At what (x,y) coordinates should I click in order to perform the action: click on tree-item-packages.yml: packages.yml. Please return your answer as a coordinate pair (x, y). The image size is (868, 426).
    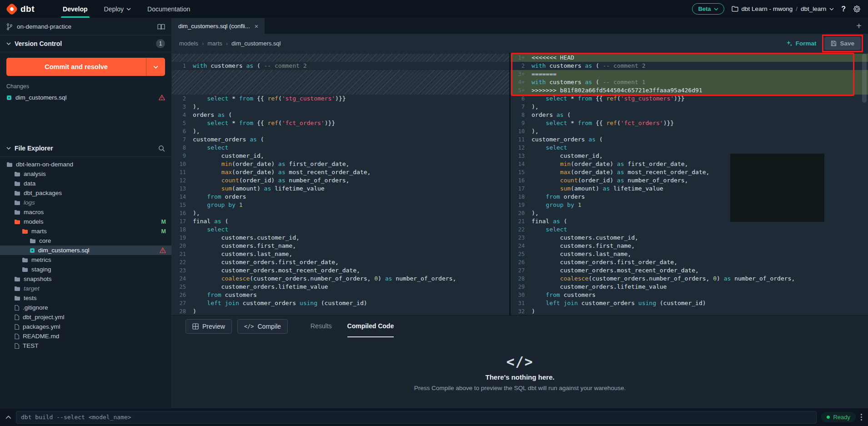
    Looking at the image, I should click on (85, 326).